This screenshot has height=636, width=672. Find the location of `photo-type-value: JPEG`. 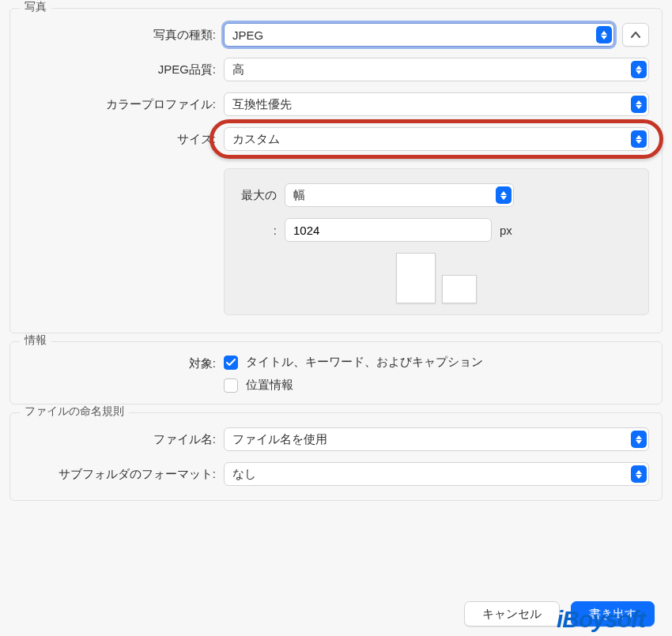

photo-type-value: JPEG is located at coordinates (248, 35).